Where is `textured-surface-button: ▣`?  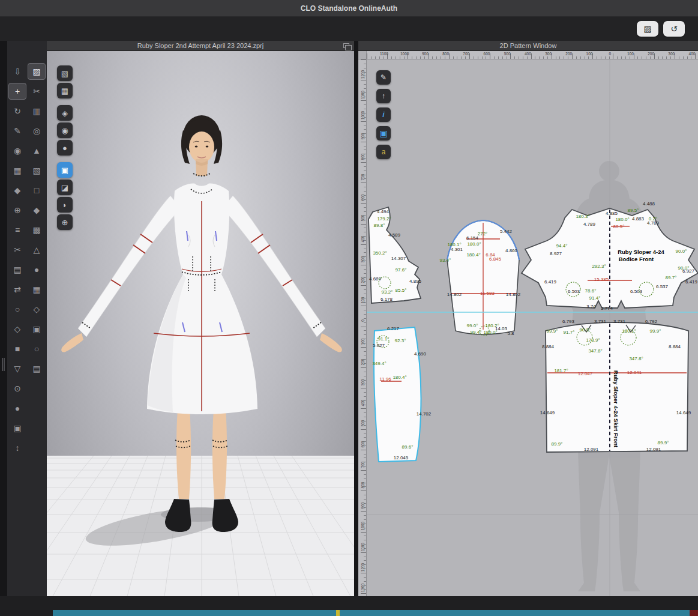
textured-surface-button: ▣ is located at coordinates (65, 170).